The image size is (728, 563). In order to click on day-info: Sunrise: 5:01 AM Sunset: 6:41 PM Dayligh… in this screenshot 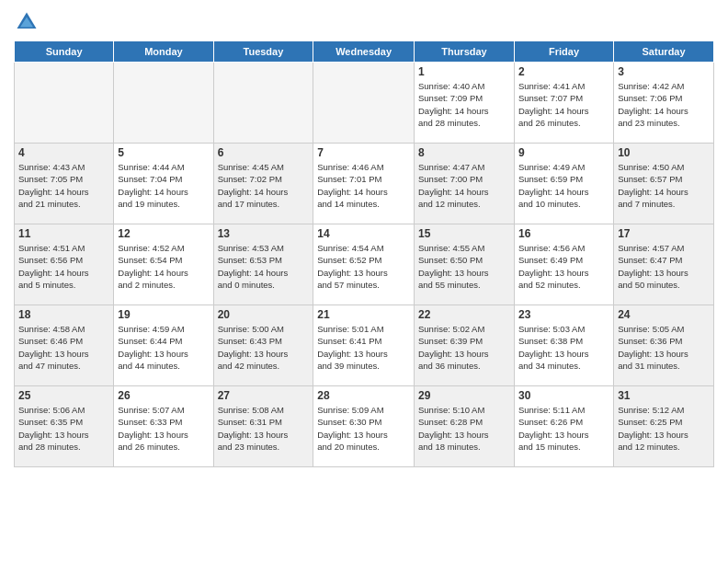, I will do `click(364, 348)`.